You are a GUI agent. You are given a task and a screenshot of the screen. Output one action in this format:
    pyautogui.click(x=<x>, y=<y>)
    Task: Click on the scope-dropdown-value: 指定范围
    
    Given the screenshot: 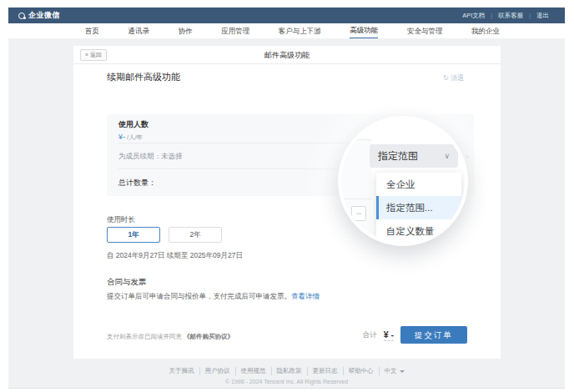 What is the action you would take?
    pyautogui.click(x=398, y=157)
    